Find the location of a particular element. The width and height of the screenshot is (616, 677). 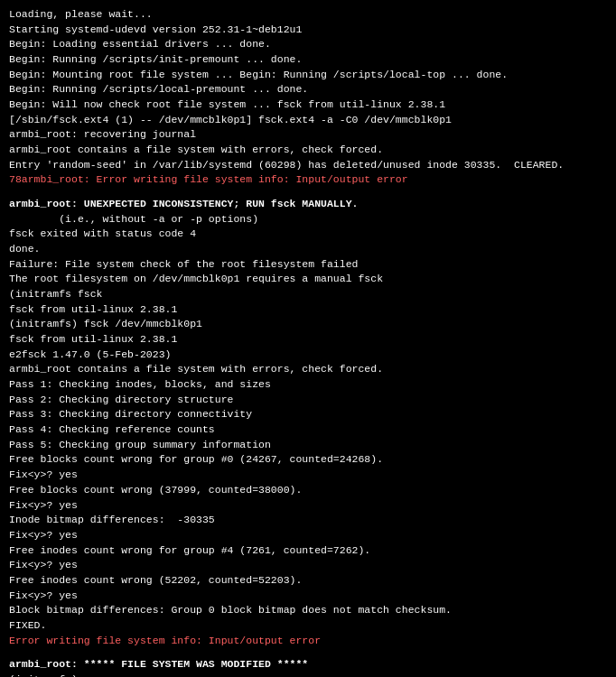

terminal-line: FIXED. is located at coordinates (308, 626).